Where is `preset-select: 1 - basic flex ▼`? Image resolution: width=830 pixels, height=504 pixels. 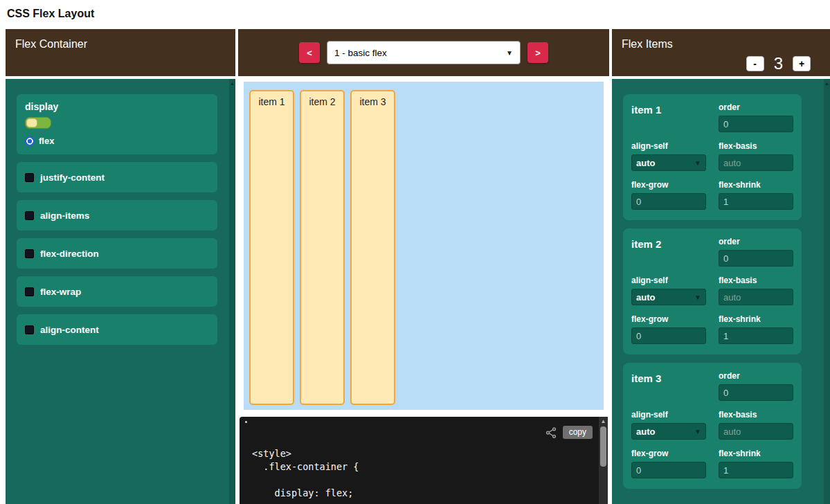
preset-select: 1 - basic flex ▼ is located at coordinates (424, 53).